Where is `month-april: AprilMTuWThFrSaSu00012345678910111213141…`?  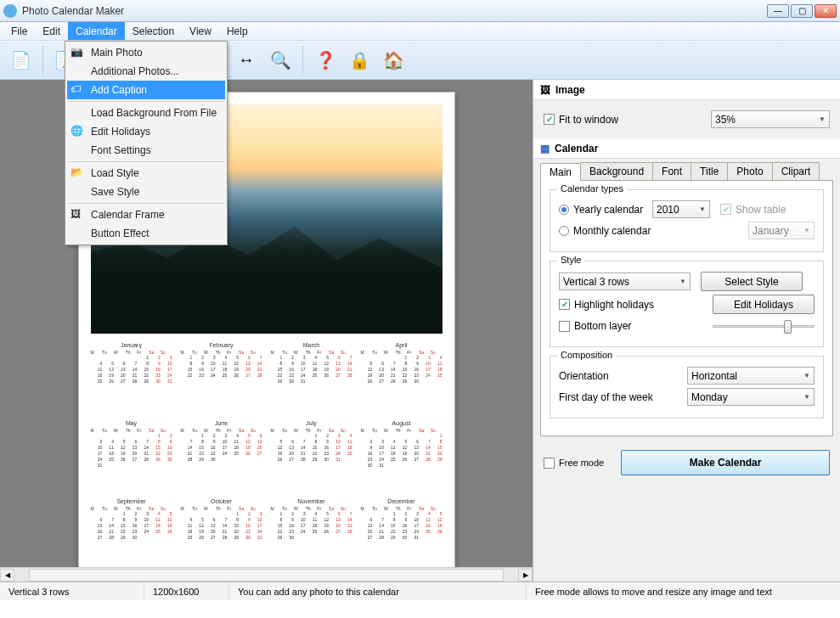
month-april: AprilMTuWThFrSaSu00012345678910111213141… is located at coordinates (402, 379).